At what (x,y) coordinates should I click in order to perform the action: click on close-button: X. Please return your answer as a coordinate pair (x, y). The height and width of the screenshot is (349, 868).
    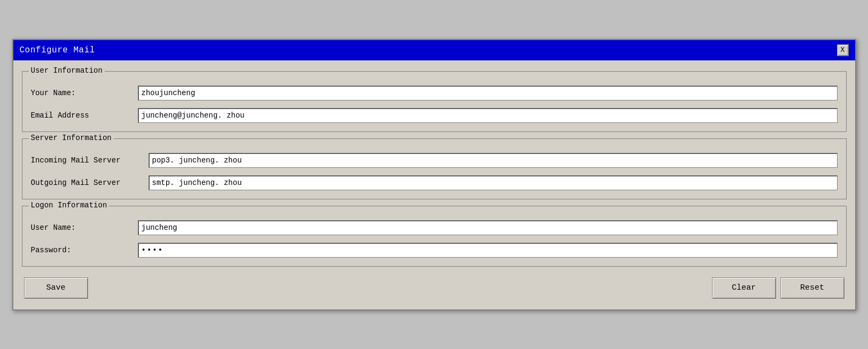
    Looking at the image, I should click on (843, 50).